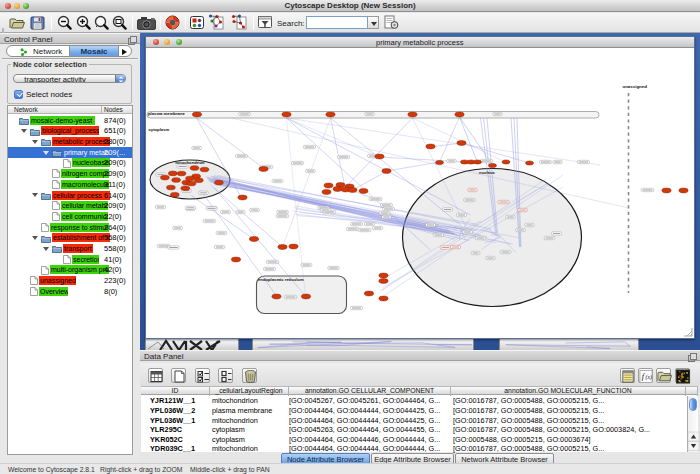 The width and height of the screenshot is (700, 474). Describe the element at coordinates (487, 172) in the screenshot. I see `svg-text: nucleus` at that location.